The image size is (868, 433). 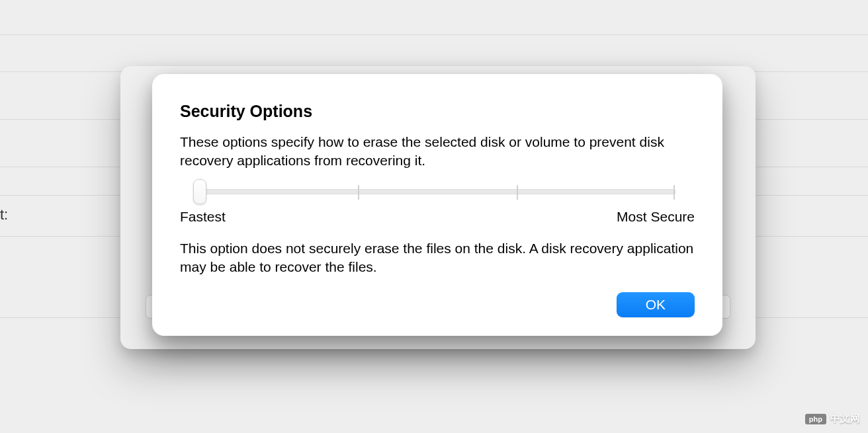 I want to click on slider-min-label: Fastest, so click(x=202, y=217).